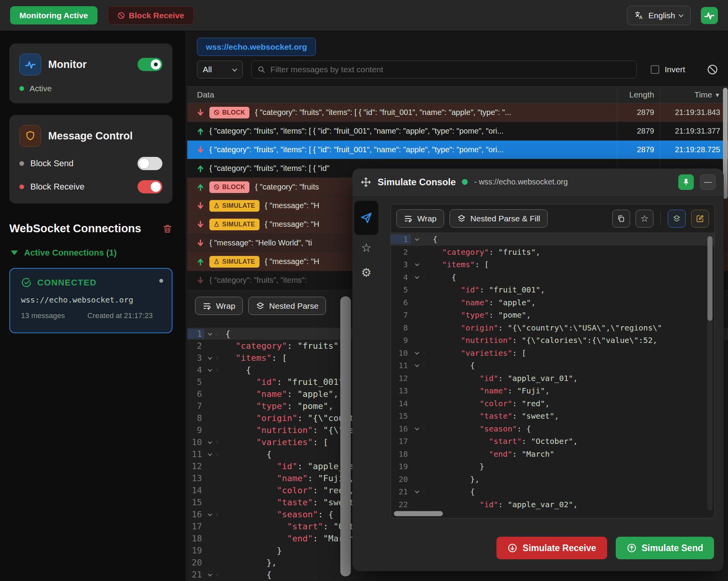 Image resolution: width=728 pixels, height=581 pixels. What do you see at coordinates (552, 277) in the screenshot?
I see `editor-line: 4 {` at bounding box center [552, 277].